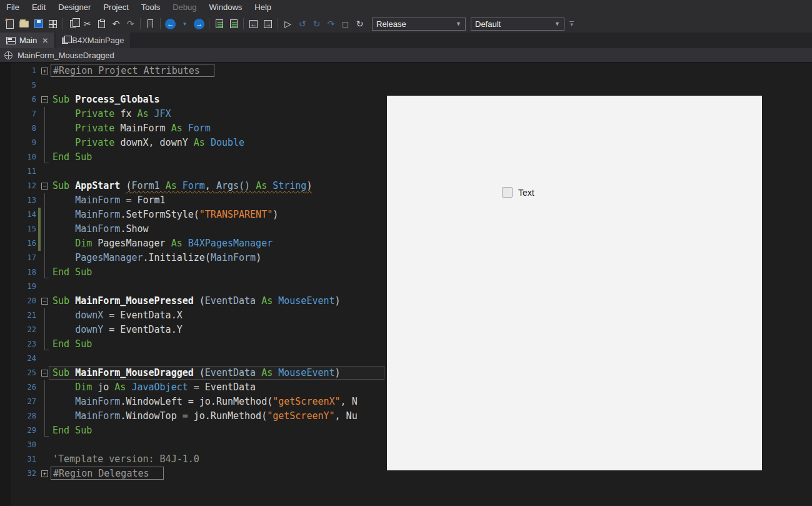  What do you see at coordinates (18, 430) in the screenshot?
I see `line-number: 29` at bounding box center [18, 430].